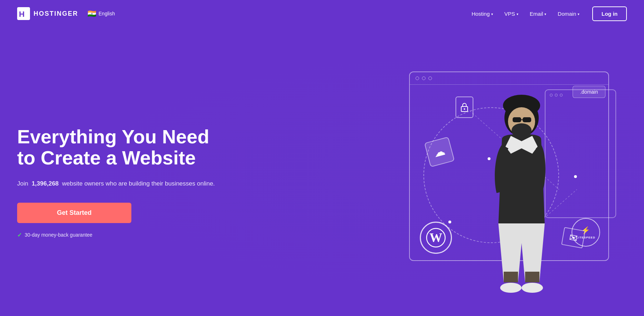 The image size is (644, 316). I want to click on user-count: 1,396,268, so click(45, 184).